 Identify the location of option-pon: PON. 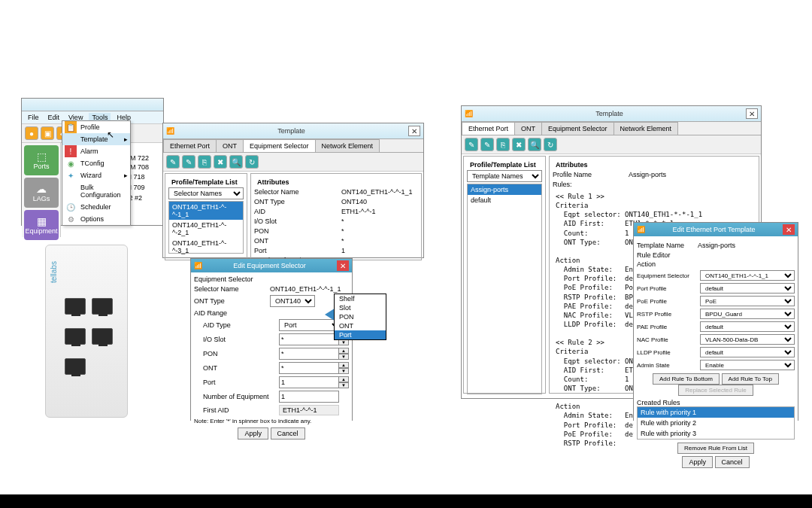
(360, 317).